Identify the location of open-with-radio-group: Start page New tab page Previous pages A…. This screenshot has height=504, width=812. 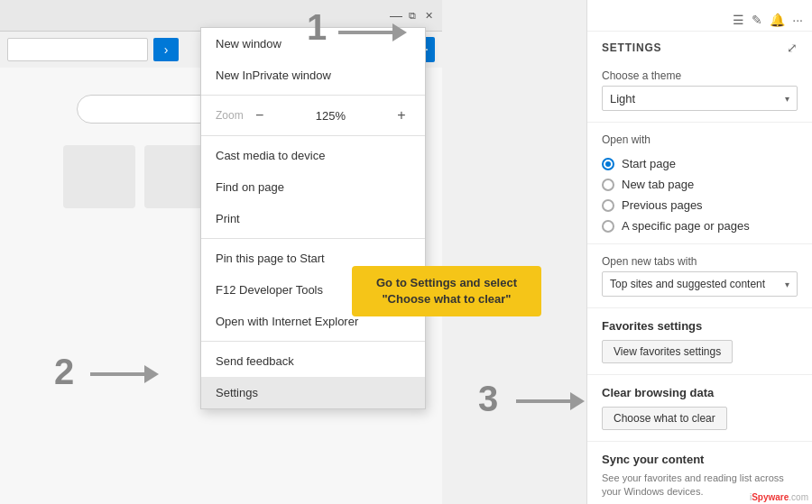
(700, 195).